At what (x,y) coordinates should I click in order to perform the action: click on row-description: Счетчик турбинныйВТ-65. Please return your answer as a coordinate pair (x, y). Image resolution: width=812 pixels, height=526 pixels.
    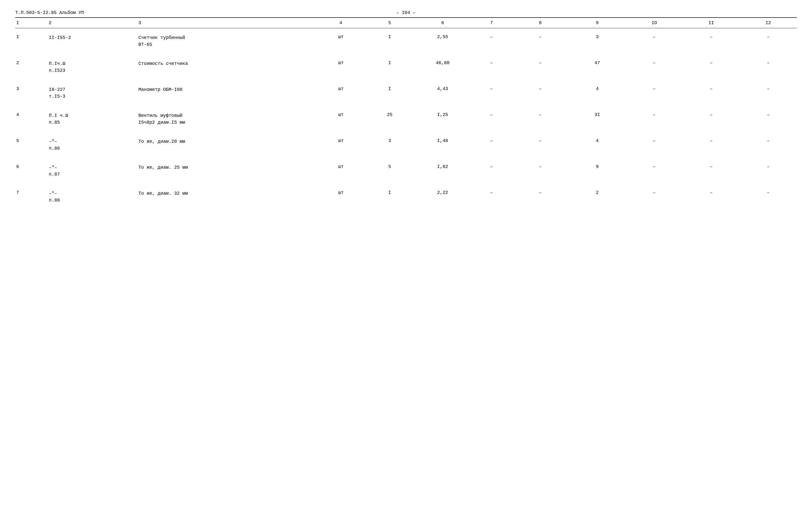
    Looking at the image, I should click on (227, 41).